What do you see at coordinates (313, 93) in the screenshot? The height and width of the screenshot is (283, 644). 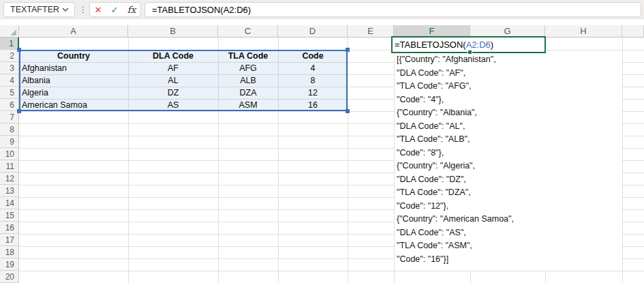 I see `cell-D5: 12` at bounding box center [313, 93].